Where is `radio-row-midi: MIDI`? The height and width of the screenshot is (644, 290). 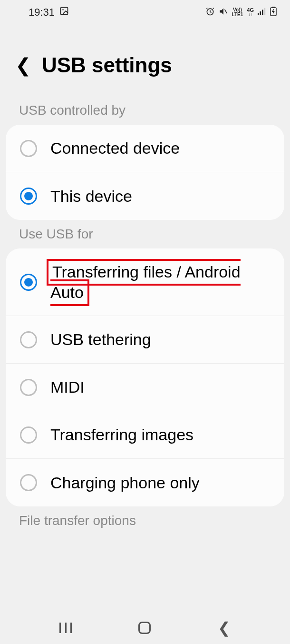 radio-row-midi: MIDI is located at coordinates (145, 387).